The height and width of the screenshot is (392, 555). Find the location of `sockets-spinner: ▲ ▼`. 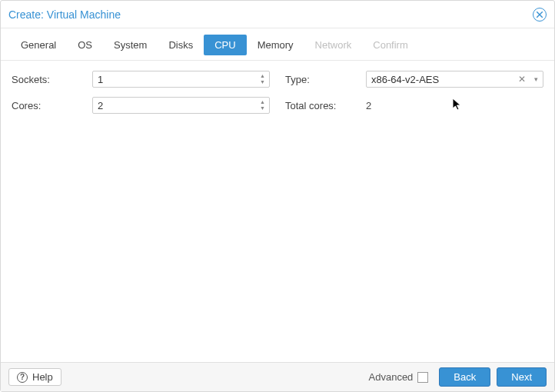

sockets-spinner: ▲ ▼ is located at coordinates (181, 79).